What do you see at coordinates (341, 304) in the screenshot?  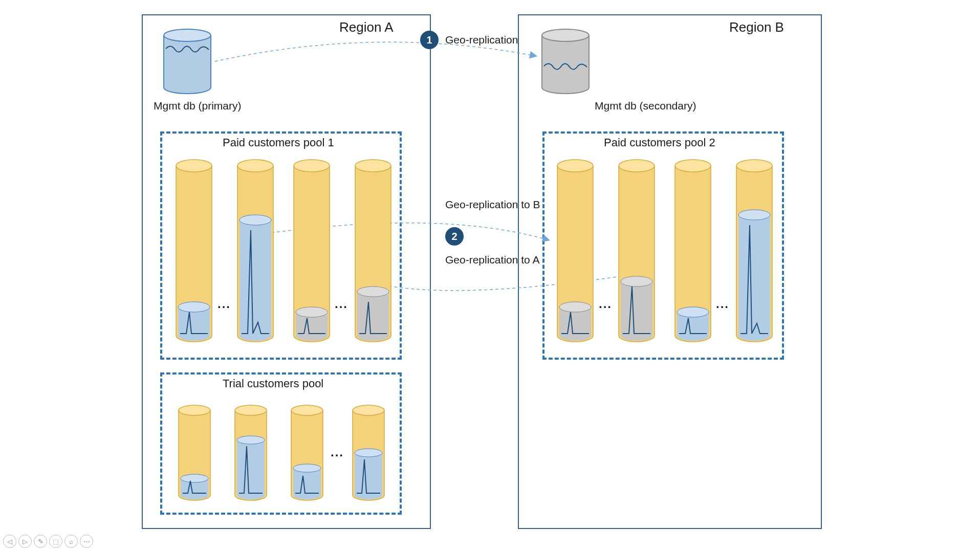 I see `pool1-dots-2: ...` at bounding box center [341, 304].